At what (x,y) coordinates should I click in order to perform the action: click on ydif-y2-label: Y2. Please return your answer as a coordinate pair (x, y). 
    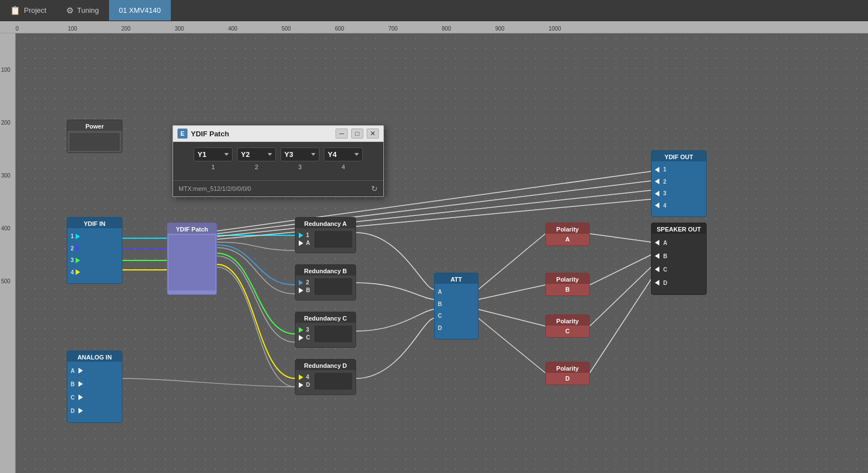
    Looking at the image, I should click on (245, 155).